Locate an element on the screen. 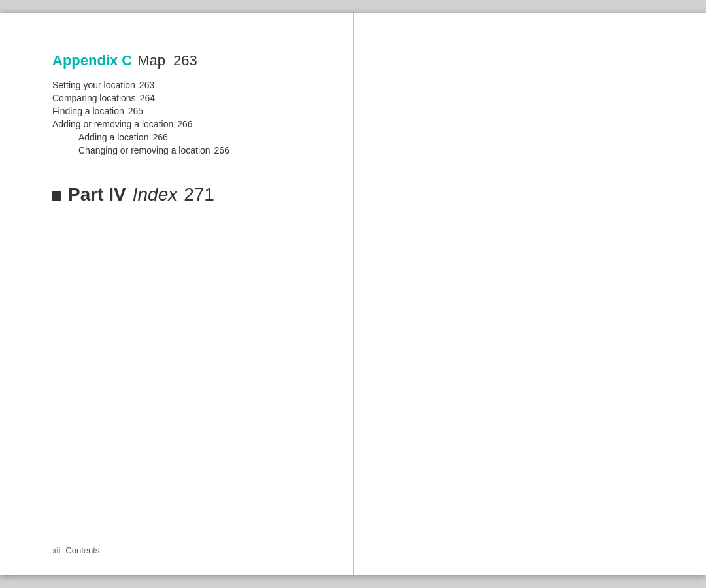 The image size is (706, 588). toc-entry-text: Adding or removing a location is located at coordinates (112, 124).